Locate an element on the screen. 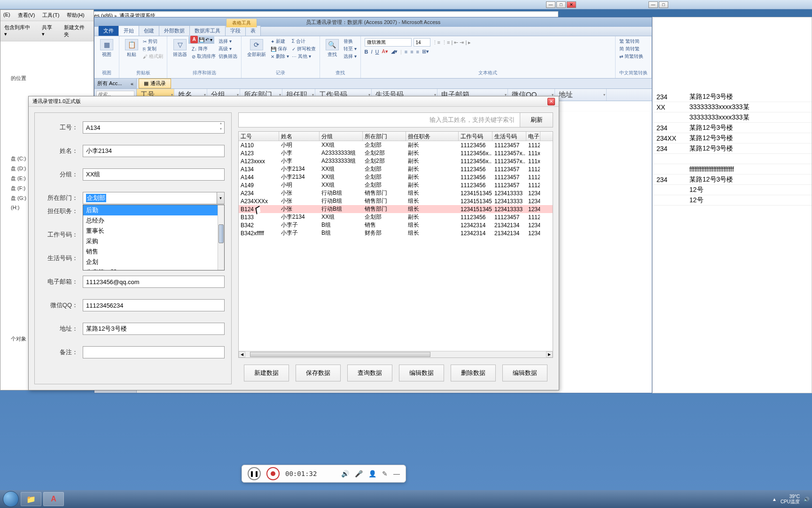 The height and width of the screenshot is (508, 812). grid-column-header: 担任职务 is located at coordinates (432, 136).